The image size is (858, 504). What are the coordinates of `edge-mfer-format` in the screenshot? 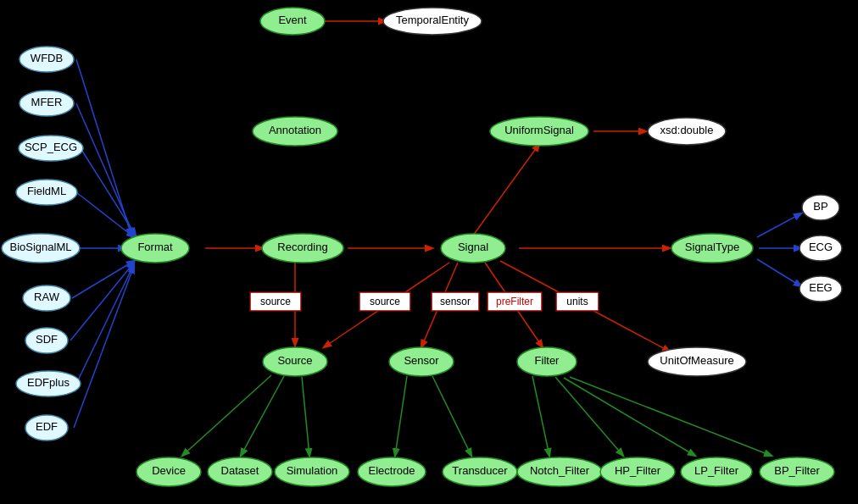 It's located at (105, 169).